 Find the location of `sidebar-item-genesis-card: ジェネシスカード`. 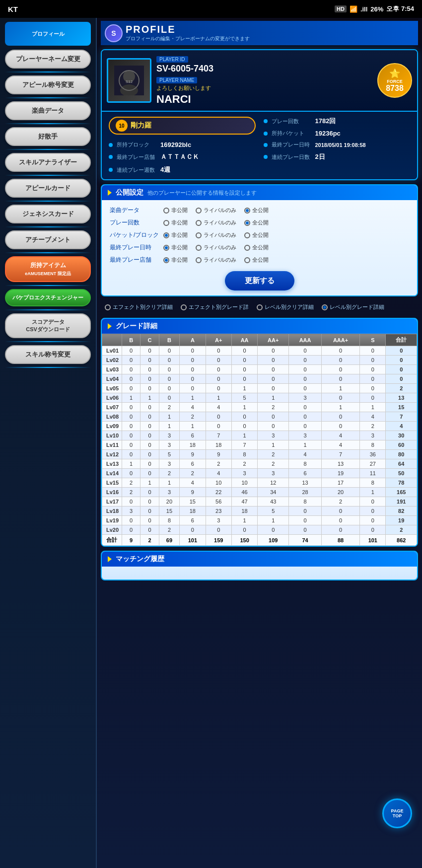

sidebar-item-genesis-card: ジェネシスカード is located at coordinates (48, 214).